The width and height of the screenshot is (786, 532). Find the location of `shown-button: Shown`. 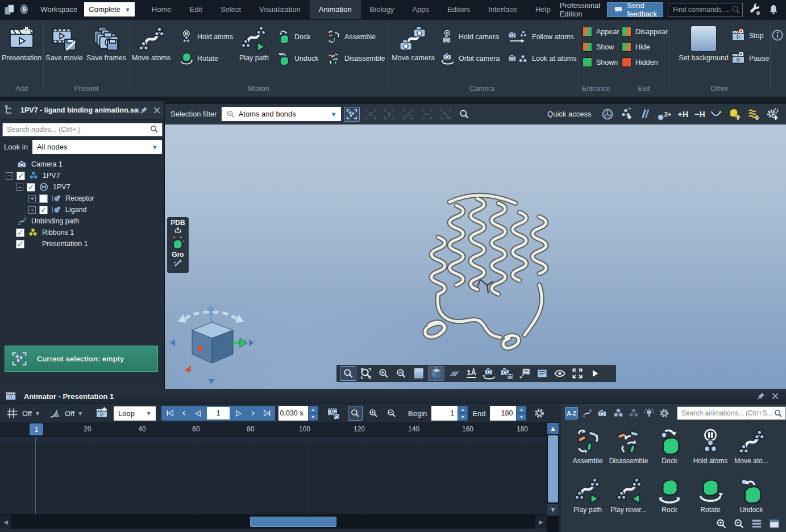

shown-button: Shown is located at coordinates (600, 63).